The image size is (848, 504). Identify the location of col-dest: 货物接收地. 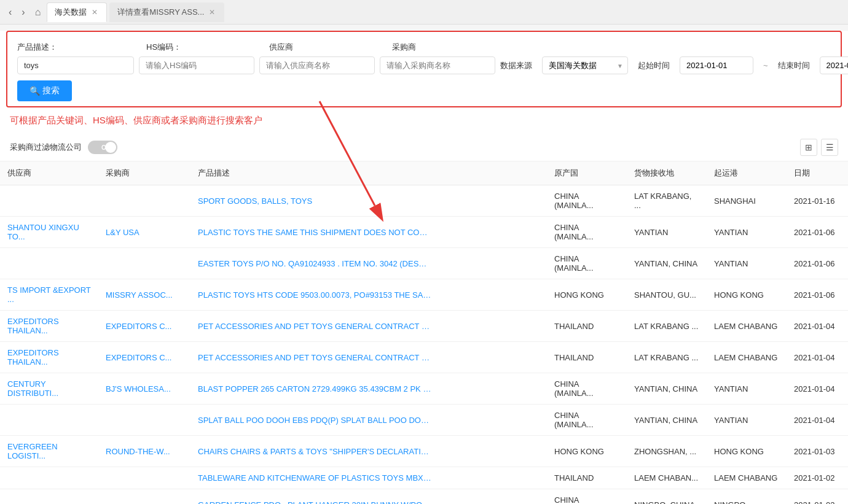
(667, 173).